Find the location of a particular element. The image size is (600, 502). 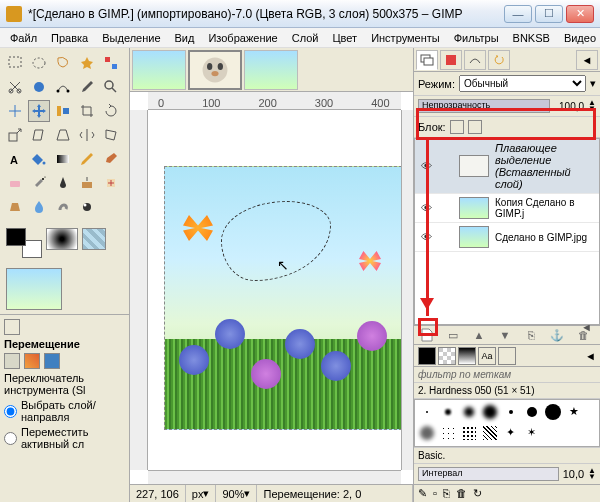

layer-row: 👁 Копия Сделано в GIMP.j is located at coordinates (507, 208).